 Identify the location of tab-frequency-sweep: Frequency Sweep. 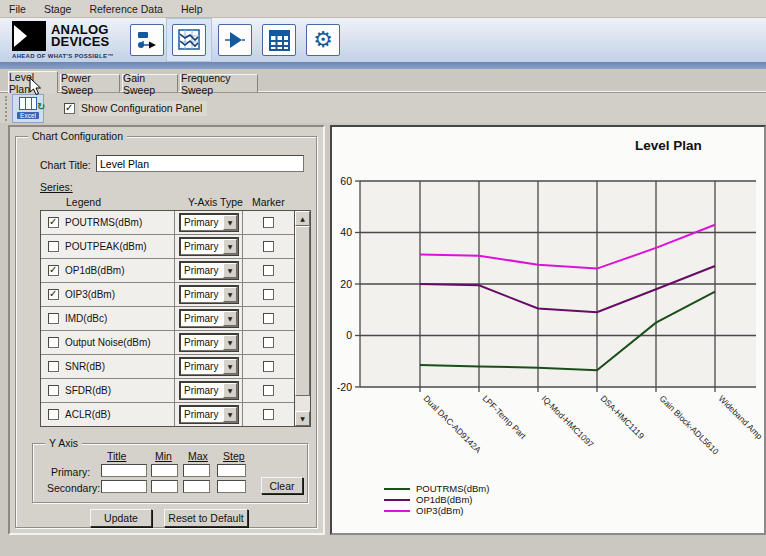
(219, 83).